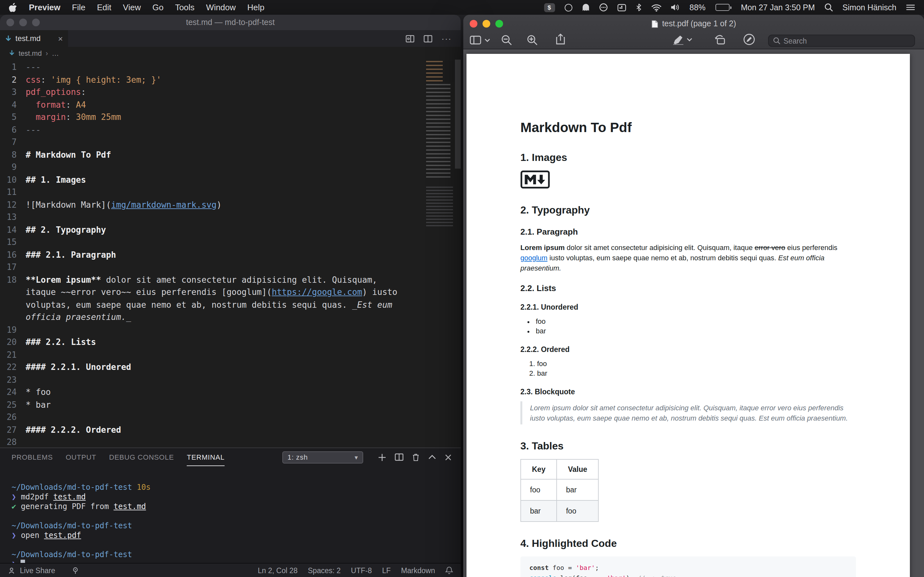 Image resolution: width=924 pixels, height=577 pixels. I want to click on editor-line: 25* bar, so click(231, 405).